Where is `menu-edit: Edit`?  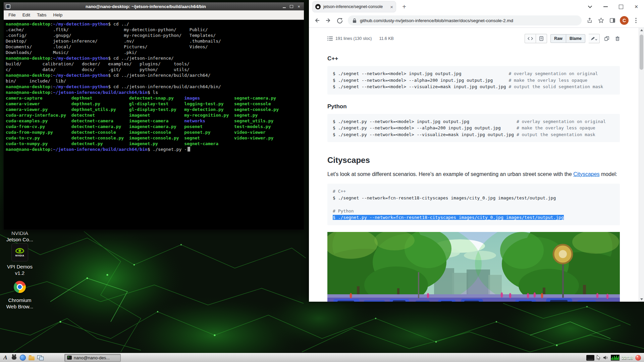 menu-edit: Edit is located at coordinates (26, 15).